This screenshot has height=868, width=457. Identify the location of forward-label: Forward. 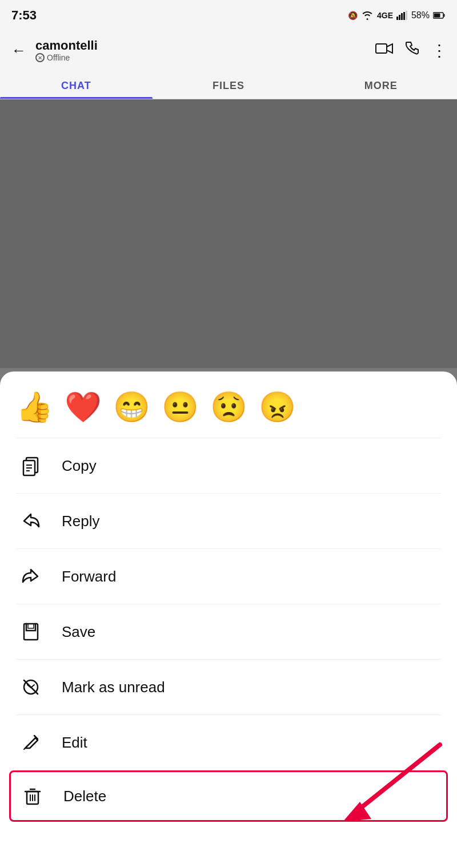
(89, 576).